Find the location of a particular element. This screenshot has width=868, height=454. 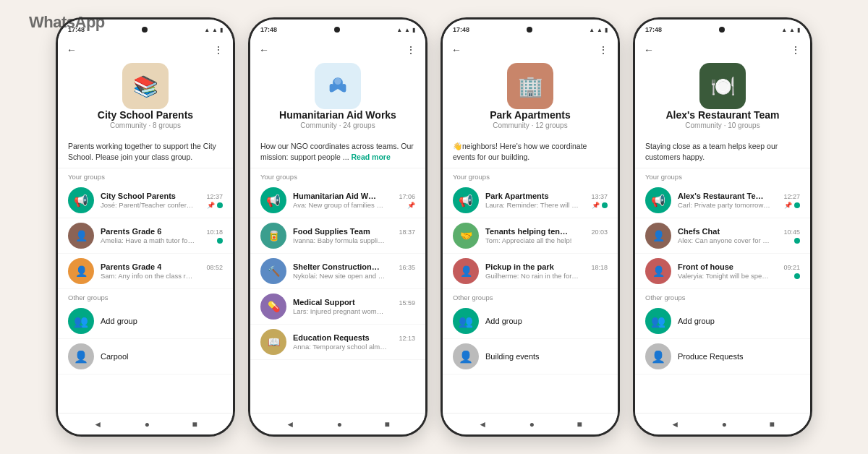

group-item: 👤 Front of house 09:21 Valeryia: Tonight… is located at coordinates (723, 272).